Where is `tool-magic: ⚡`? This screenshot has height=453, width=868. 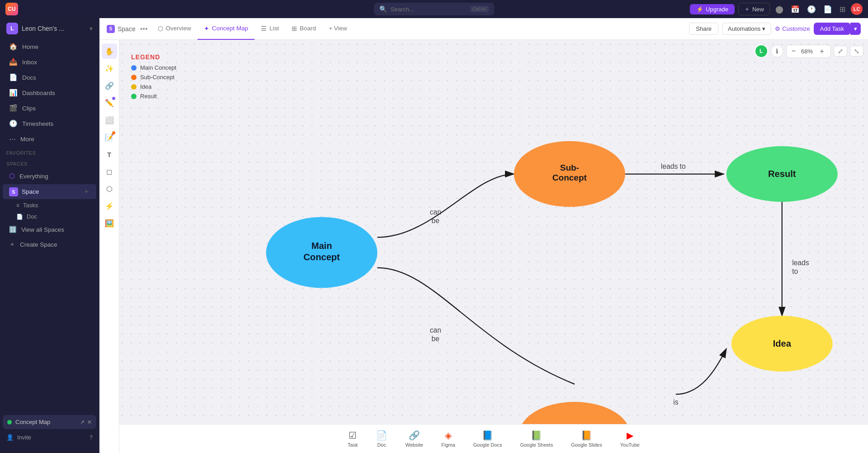
tool-magic: ⚡ is located at coordinates (109, 206).